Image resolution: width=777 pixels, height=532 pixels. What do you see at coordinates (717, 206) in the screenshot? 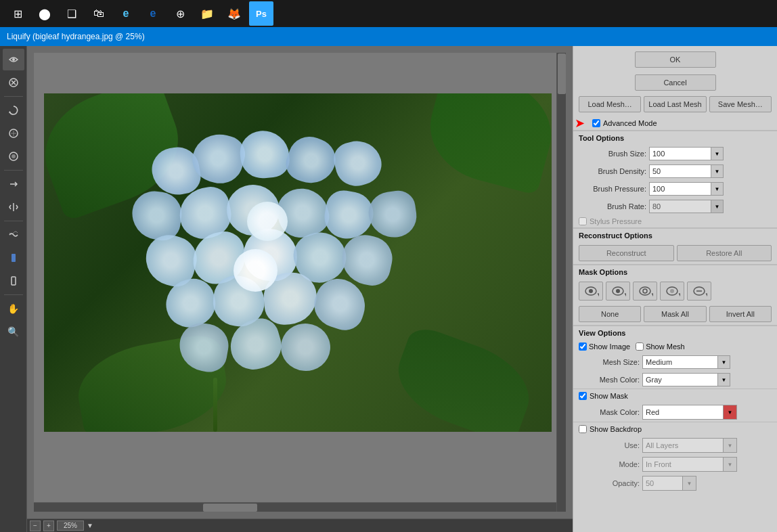
I see `brush-rate-arrow: ▼` at bounding box center [717, 206].